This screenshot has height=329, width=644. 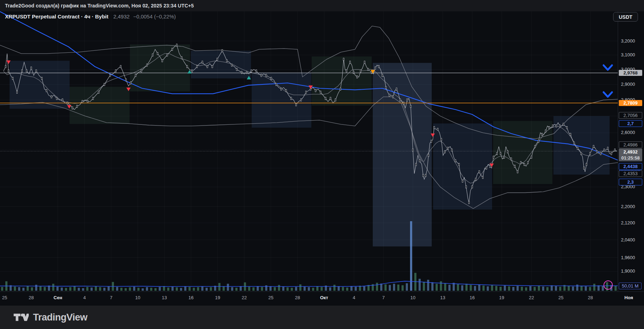 I want to click on price-label-2_4438: 2,4438, so click(x=631, y=167).